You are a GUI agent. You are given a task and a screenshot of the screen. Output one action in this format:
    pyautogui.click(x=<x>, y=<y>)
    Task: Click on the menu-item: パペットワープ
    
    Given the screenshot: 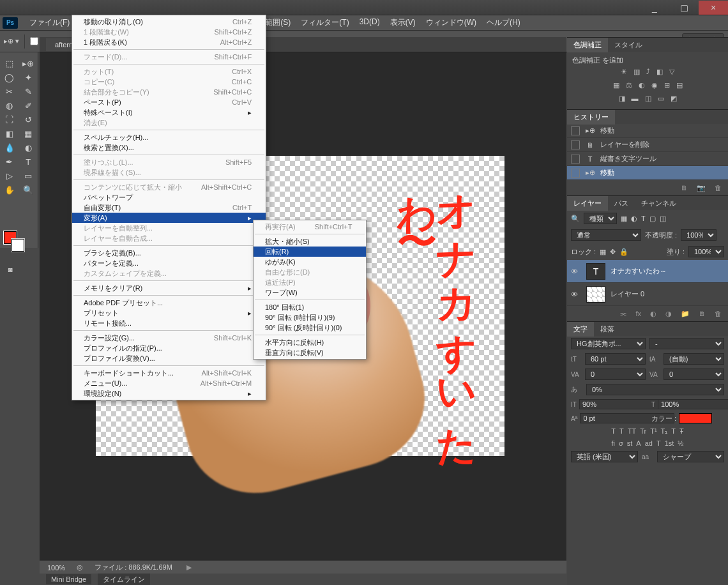 What is the action you would take?
    pyautogui.click(x=169, y=197)
    